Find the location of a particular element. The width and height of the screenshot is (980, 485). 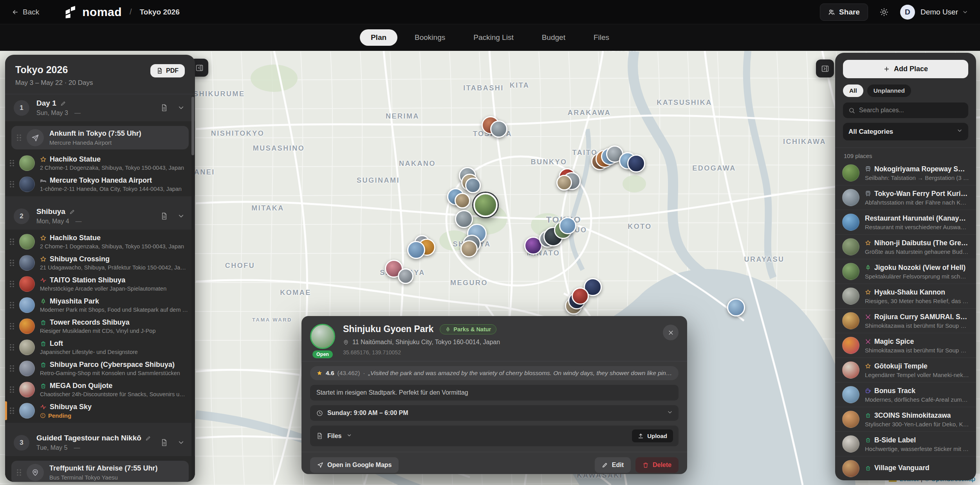

upload-button: Upload is located at coordinates (652, 436).